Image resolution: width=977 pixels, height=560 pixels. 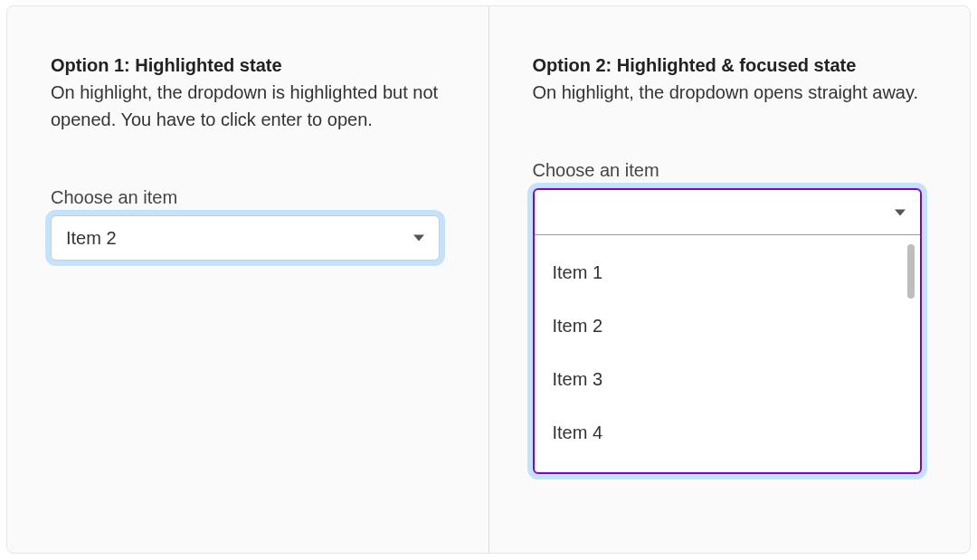 I want to click on dropdown-2-label: Choose an item, so click(x=730, y=170).